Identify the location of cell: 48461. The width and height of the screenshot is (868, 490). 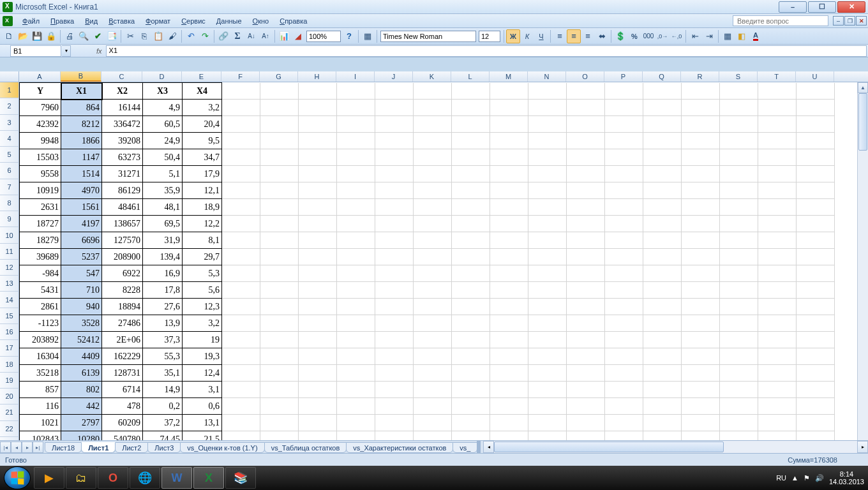
(123, 207).